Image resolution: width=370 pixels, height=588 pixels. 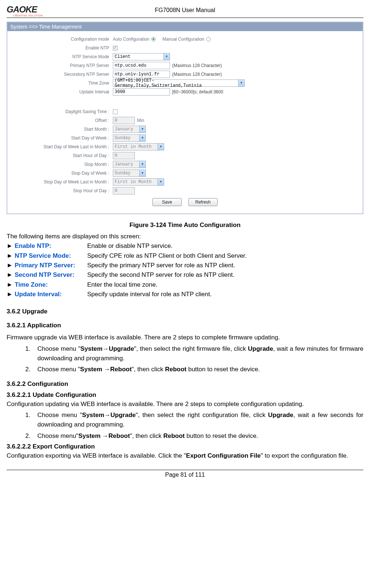 What do you see at coordinates (129, 138) in the screenshot?
I see `start-dow-select: Sunday ▼` at bounding box center [129, 138].